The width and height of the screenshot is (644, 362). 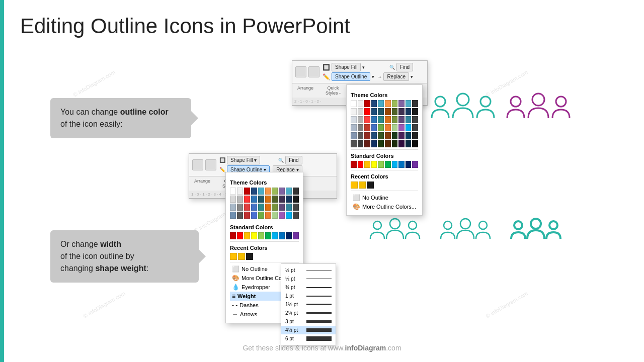 I want to click on more-colors-option-1: 🎨 More Outline Colors..., so click(x=384, y=207).